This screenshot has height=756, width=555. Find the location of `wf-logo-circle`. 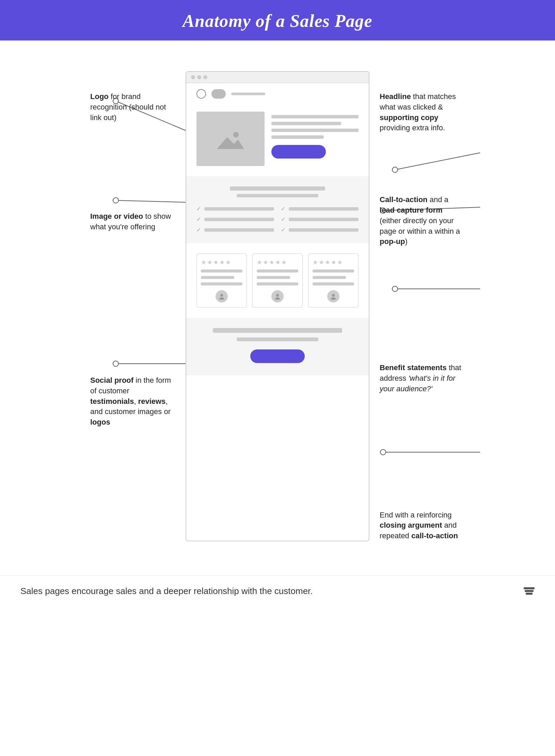

wf-logo-circle is located at coordinates (201, 94).